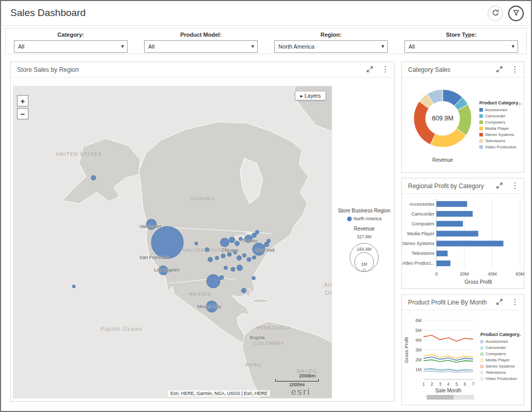 This screenshot has height=412, width=532. Describe the element at coordinates (443, 118) in the screenshot. I see `donut-chart` at that location.